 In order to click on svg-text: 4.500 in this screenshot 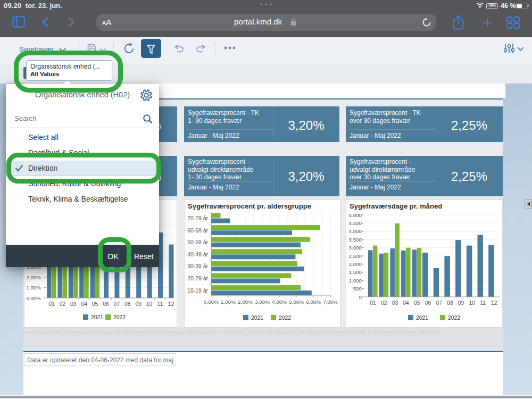, I will do `click(355, 223)`.